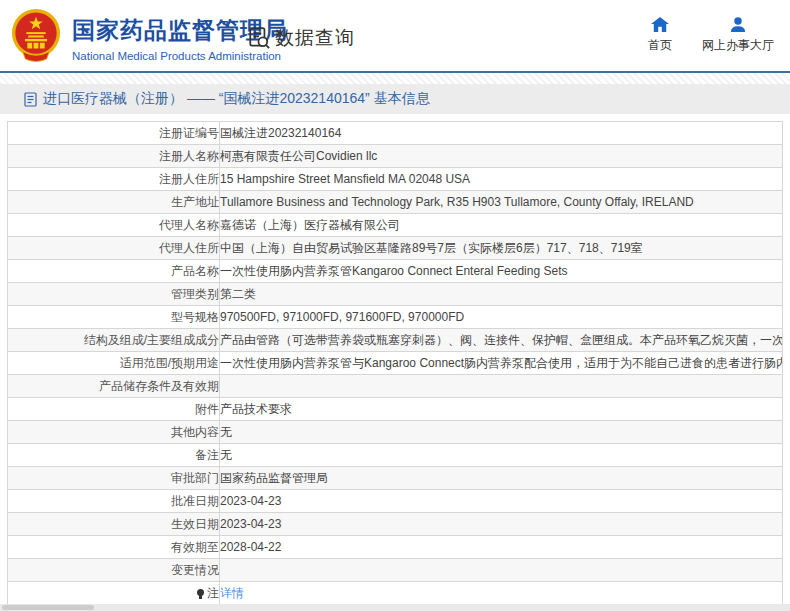  I want to click on row-label: 产品名称, so click(114, 272).